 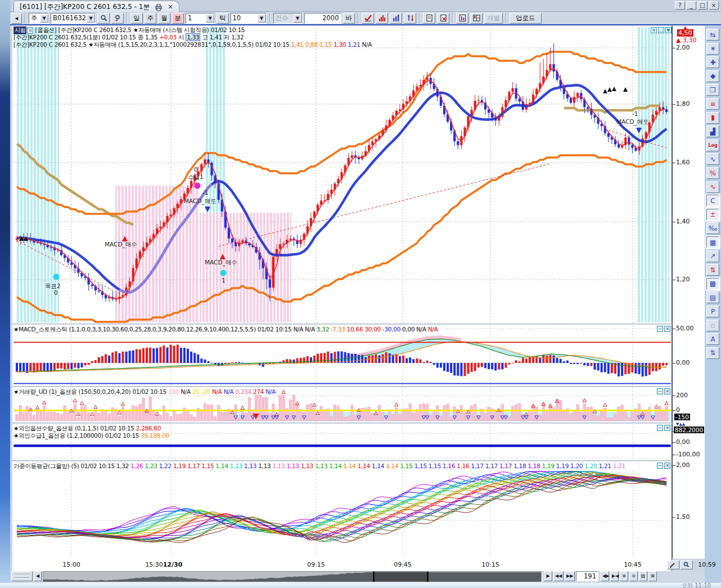 What do you see at coordinates (170, 7) in the screenshot?
I see `tab-close-icon: ✕` at bounding box center [170, 7].